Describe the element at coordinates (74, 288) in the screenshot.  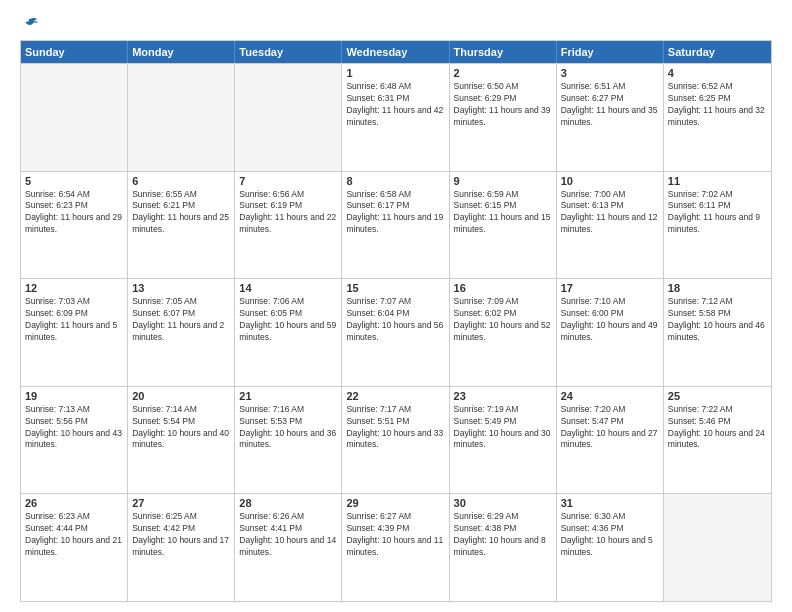
I see `day-number: 12` at that location.